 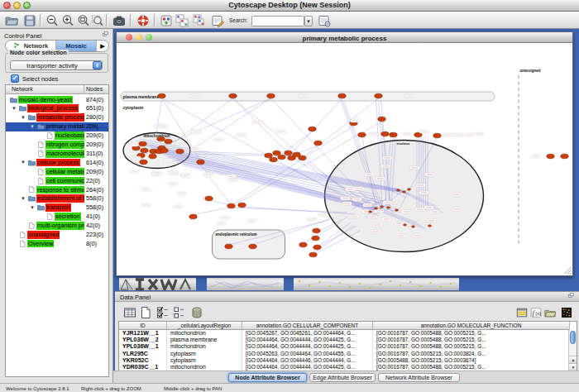 I want to click on table-cell: YDR039C__1, so click(x=142, y=367).